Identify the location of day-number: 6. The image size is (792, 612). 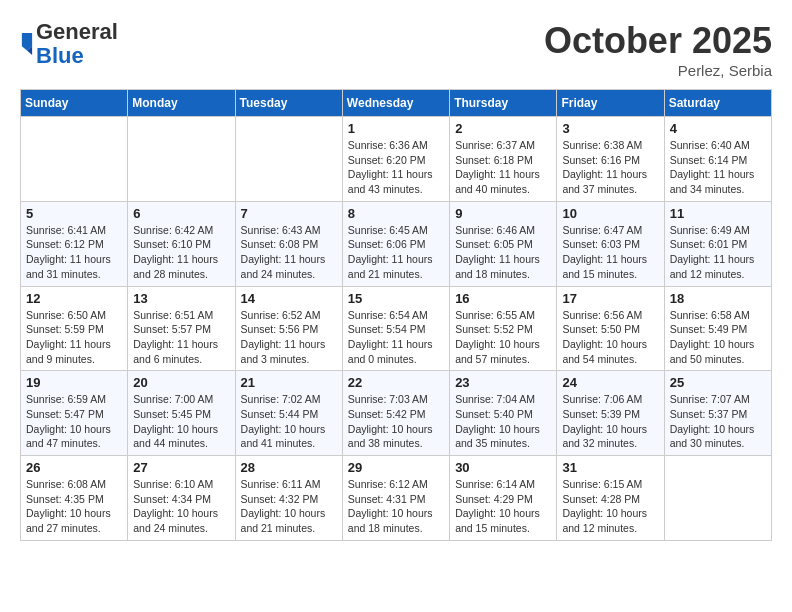
(181, 214).